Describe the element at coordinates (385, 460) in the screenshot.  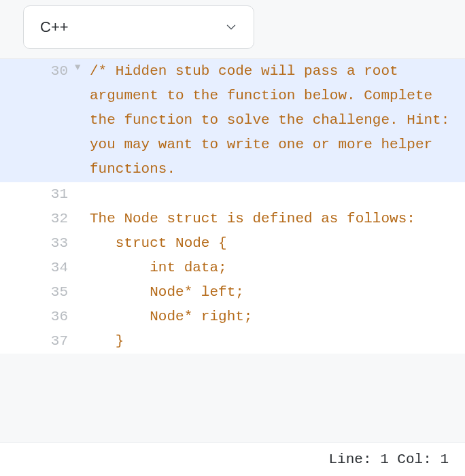
I see `status-line-value: 1` at that location.